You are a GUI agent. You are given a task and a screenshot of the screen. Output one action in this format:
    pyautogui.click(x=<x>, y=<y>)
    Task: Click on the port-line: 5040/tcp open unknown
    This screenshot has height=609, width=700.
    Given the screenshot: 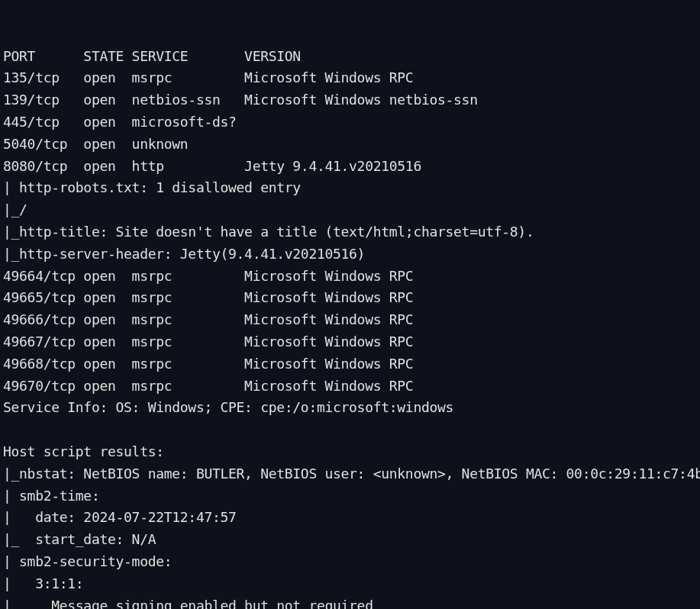 What is the action you would take?
    pyautogui.click(x=95, y=143)
    